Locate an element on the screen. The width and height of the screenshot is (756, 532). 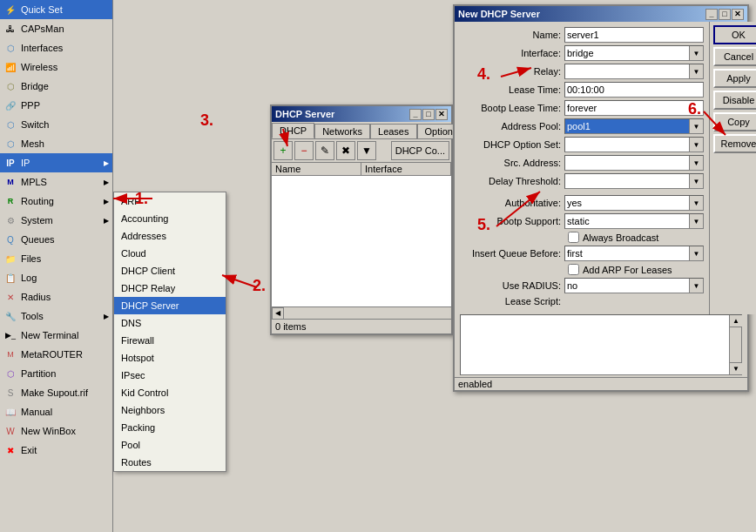
tab-networks: Networks is located at coordinates (342, 131).